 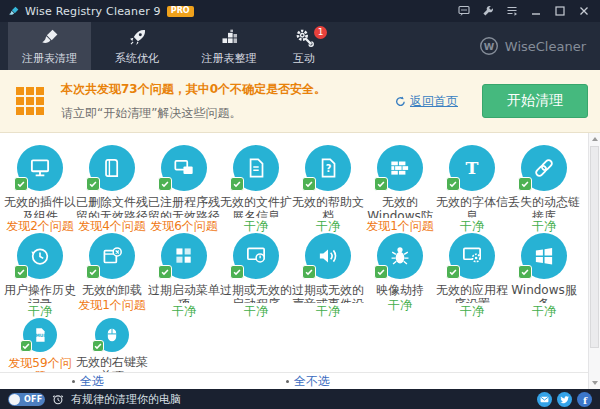 I want to click on tab-registry-defrag: 注册表整理, so click(x=229, y=46).